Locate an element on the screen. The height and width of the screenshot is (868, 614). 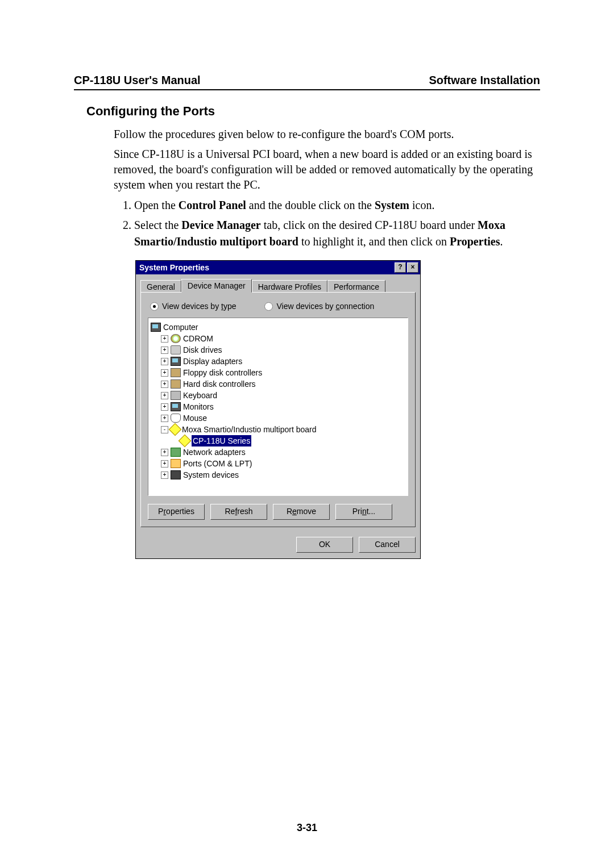
tree-node-cp118u: CP-118U Series is located at coordinates (278, 441).